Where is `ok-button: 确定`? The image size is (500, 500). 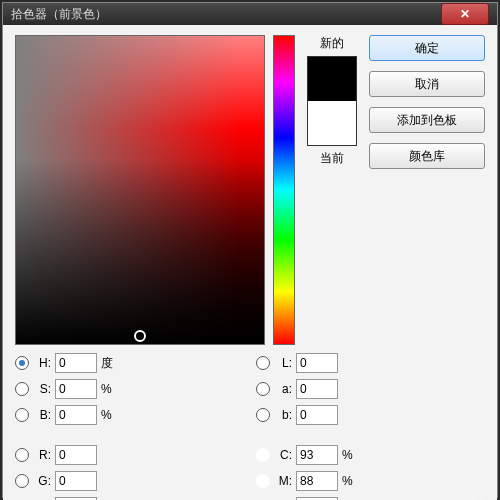 ok-button: 确定 is located at coordinates (427, 48).